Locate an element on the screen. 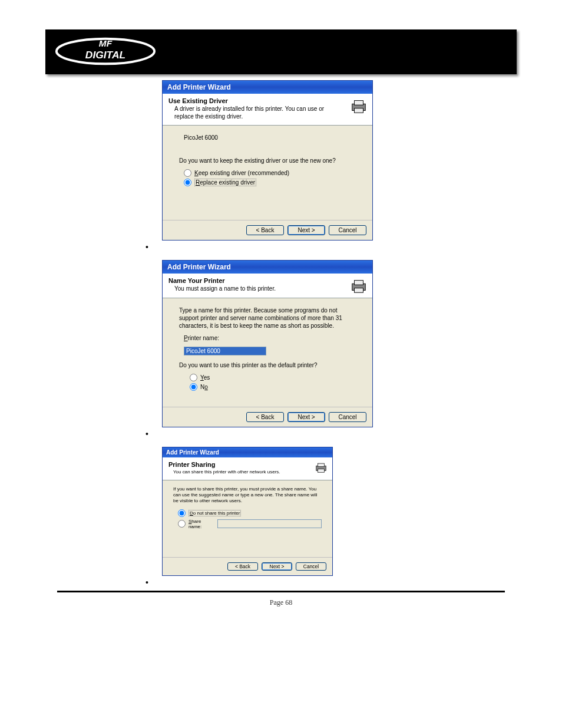 The width and height of the screenshot is (562, 728). wizard-use-existing-driver: Add Printer Wizard Use Existing Driver A… is located at coordinates (267, 160).